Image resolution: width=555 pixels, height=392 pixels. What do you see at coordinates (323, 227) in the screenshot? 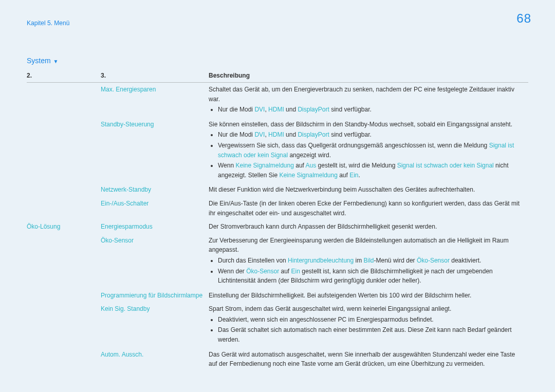
I see `desc-text: Der Stromverbrauch kann durch Anpassen d…` at bounding box center [323, 227].